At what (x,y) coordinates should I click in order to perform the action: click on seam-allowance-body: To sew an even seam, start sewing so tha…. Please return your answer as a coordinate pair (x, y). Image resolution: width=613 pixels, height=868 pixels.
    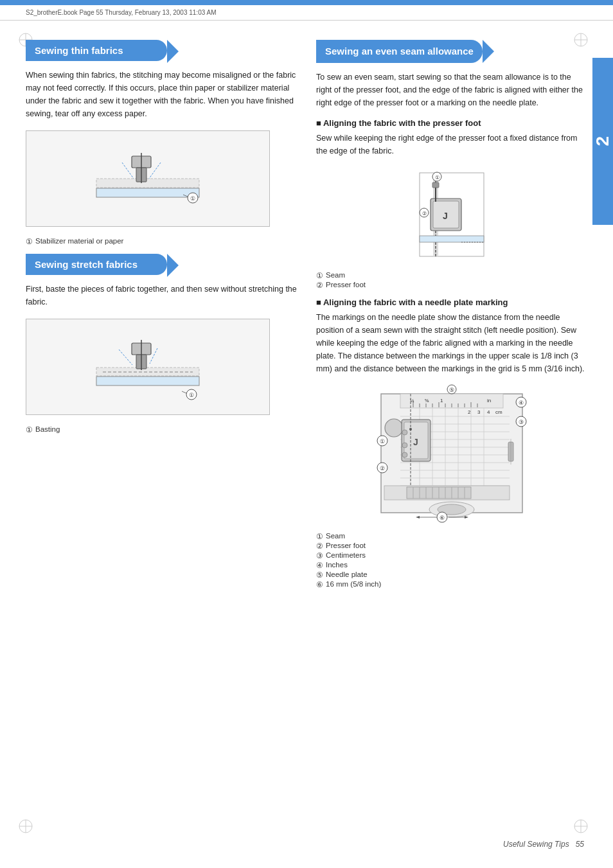
    Looking at the image, I should click on (452, 90).